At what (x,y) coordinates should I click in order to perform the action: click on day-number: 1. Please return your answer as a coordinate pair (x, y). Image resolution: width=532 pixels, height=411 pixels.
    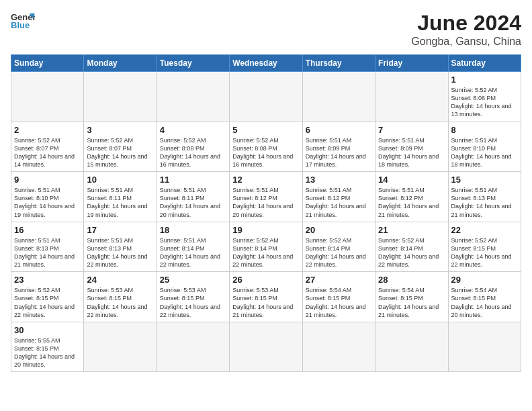
    Looking at the image, I should click on (485, 79).